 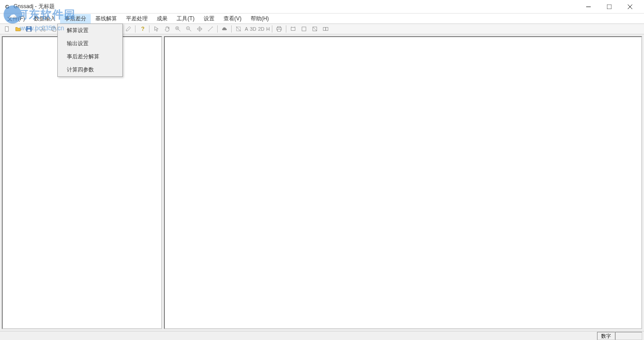 I want to click on dropdown-post-diff-solve: 事后差分解算, so click(x=90, y=57).